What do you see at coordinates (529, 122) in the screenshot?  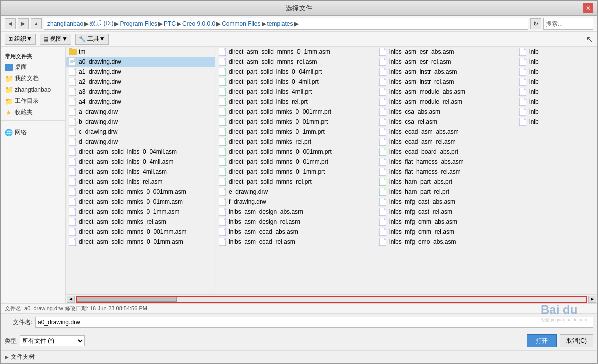 I see `file-item-c4-8: inlb` at bounding box center [529, 122].